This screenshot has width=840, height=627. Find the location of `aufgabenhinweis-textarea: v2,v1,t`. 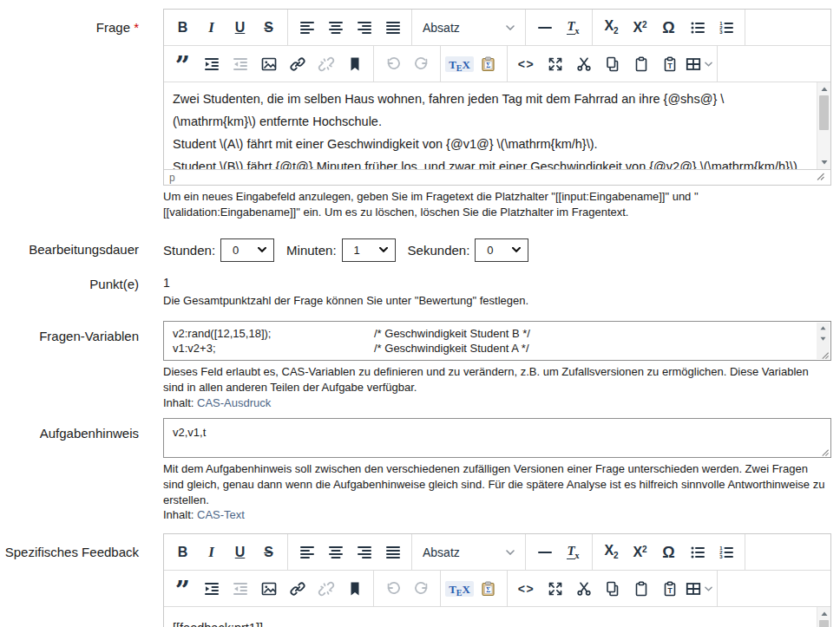

aufgabenhinweis-textarea: v2,v1,t is located at coordinates (497, 438).